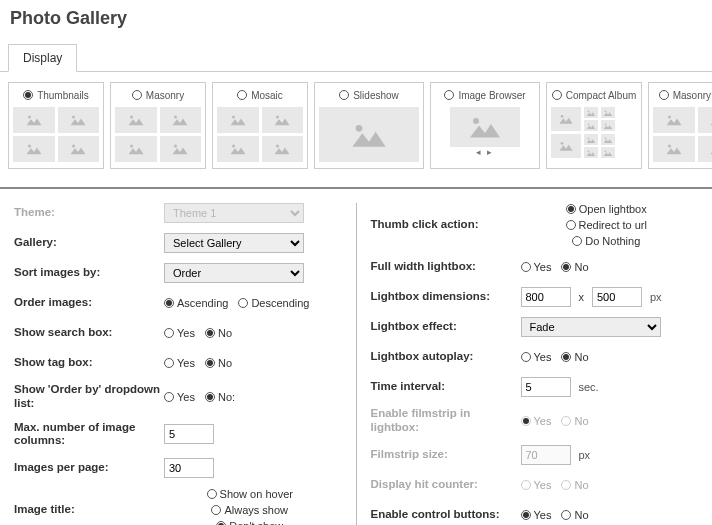 The height and width of the screenshot is (525, 712). I want to click on dim-label: Lightbox dimensions:, so click(446, 297).